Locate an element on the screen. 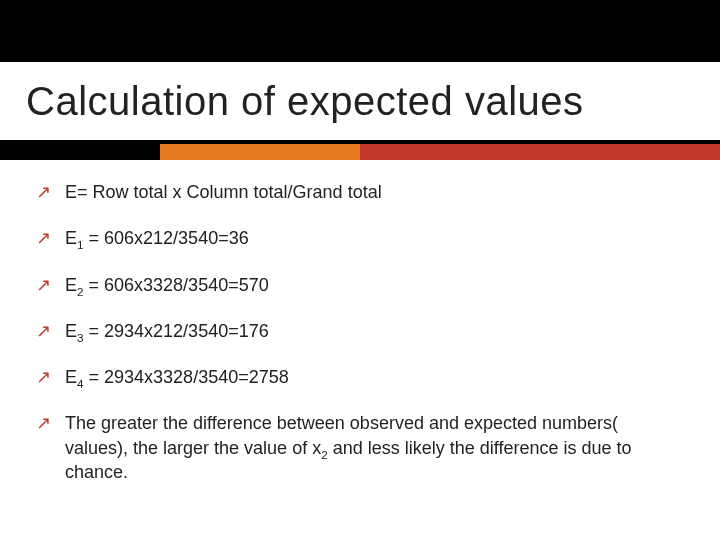 The image size is (720, 540). bullet-item: ↗ E1 = 606x212/3540=36 is located at coordinates (360, 238).